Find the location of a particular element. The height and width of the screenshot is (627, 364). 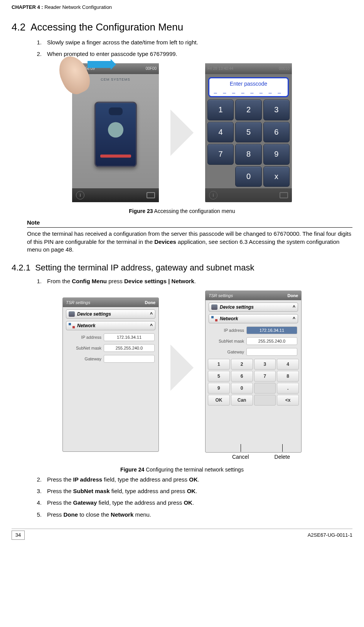

ip-address-field-selected: 172.16.34.11 is located at coordinates (272, 330).